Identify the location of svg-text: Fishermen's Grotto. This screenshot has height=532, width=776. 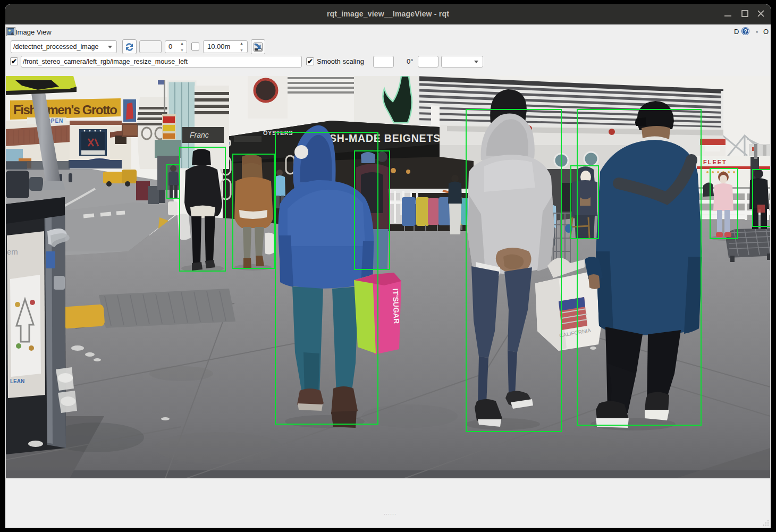
(65, 109).